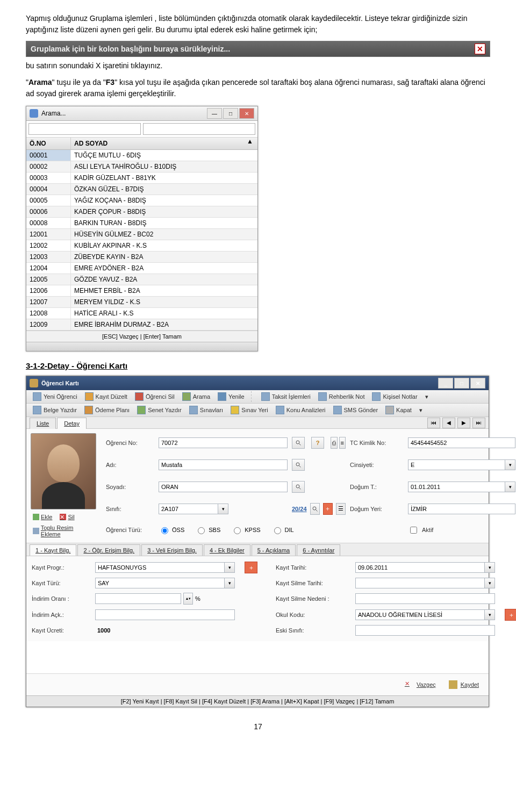 The image size is (516, 812). Describe the element at coordinates (251, 567) in the screenshot. I see `kp-add: ＋` at that location.